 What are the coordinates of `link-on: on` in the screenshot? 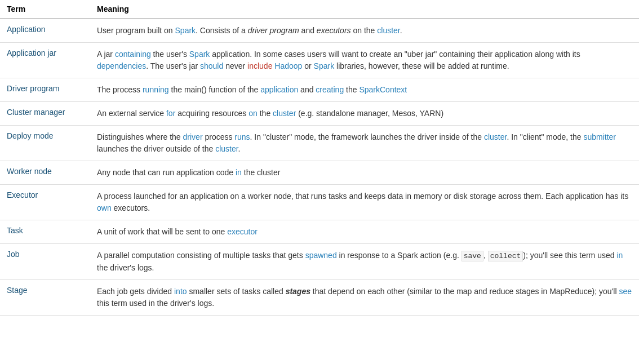 It's located at (253, 113).